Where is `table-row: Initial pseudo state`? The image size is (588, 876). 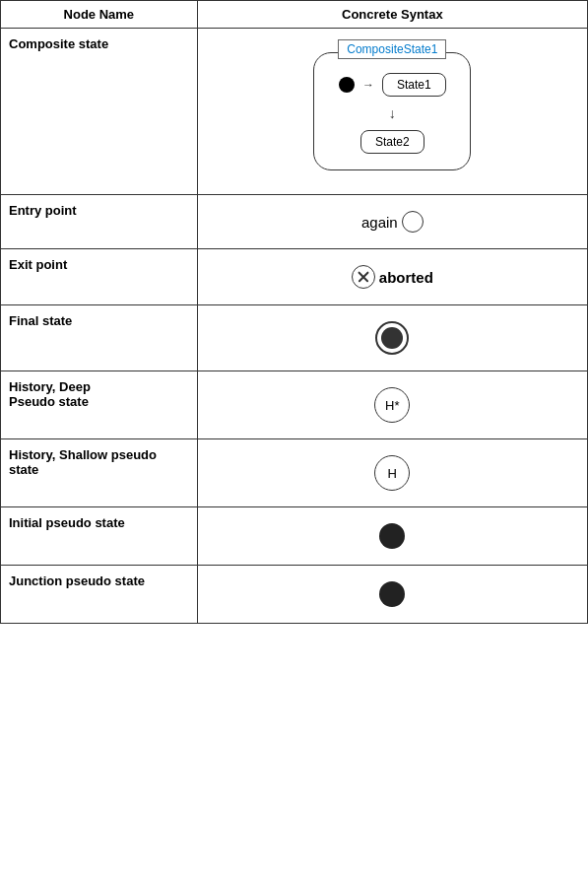
table-row: Initial pseudo state is located at coordinates (294, 536).